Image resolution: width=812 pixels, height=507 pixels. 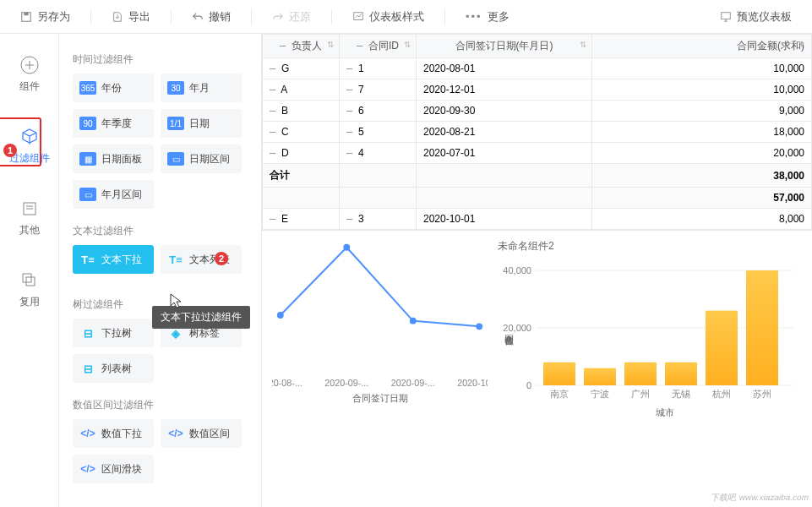 What do you see at coordinates (499, 17) in the screenshot?
I see `more-label: 更多` at bounding box center [499, 17].